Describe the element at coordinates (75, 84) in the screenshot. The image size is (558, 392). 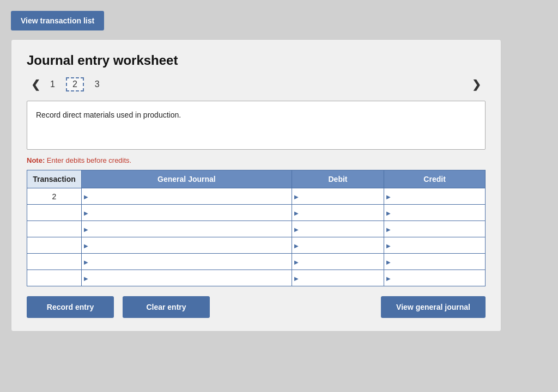
I see `page-2-active: 2` at that location.